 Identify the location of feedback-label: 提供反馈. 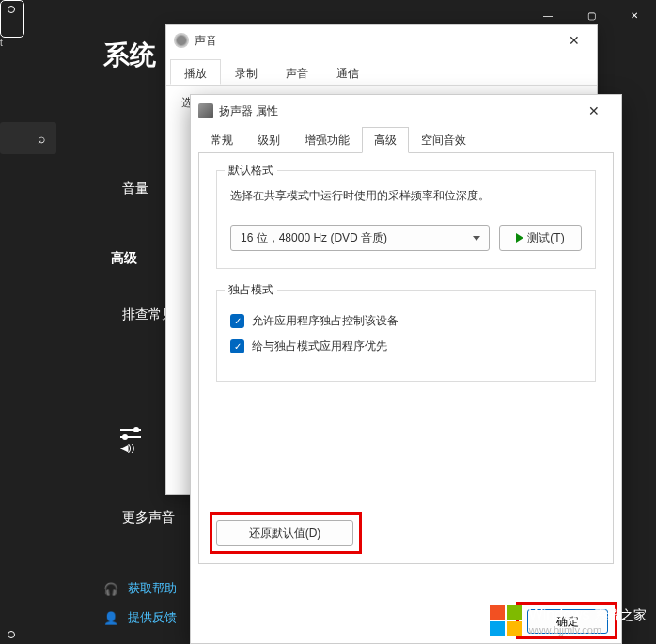
(152, 618).